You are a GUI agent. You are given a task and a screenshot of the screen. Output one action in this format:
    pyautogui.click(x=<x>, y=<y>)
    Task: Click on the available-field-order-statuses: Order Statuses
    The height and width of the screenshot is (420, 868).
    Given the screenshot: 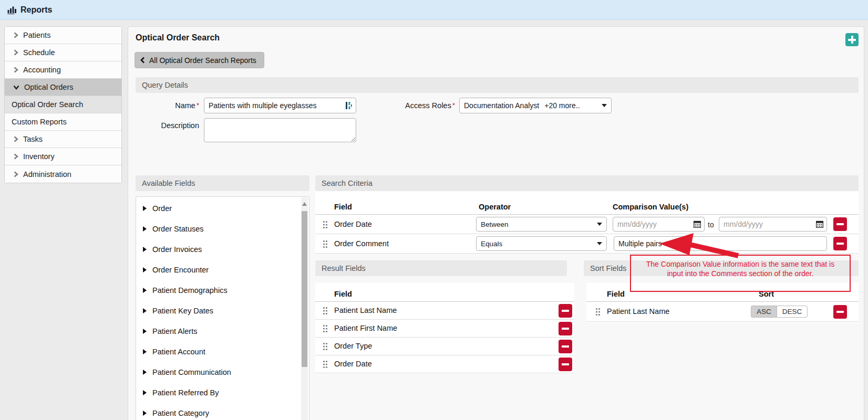 What is the action you would take?
    pyautogui.click(x=215, y=229)
    